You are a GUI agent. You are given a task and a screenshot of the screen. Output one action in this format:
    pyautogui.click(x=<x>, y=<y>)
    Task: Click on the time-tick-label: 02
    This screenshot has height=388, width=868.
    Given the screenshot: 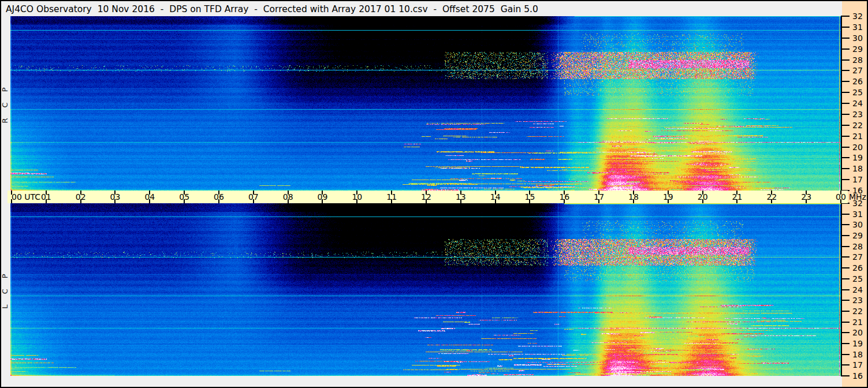 What is the action you would take?
    pyautogui.click(x=81, y=197)
    